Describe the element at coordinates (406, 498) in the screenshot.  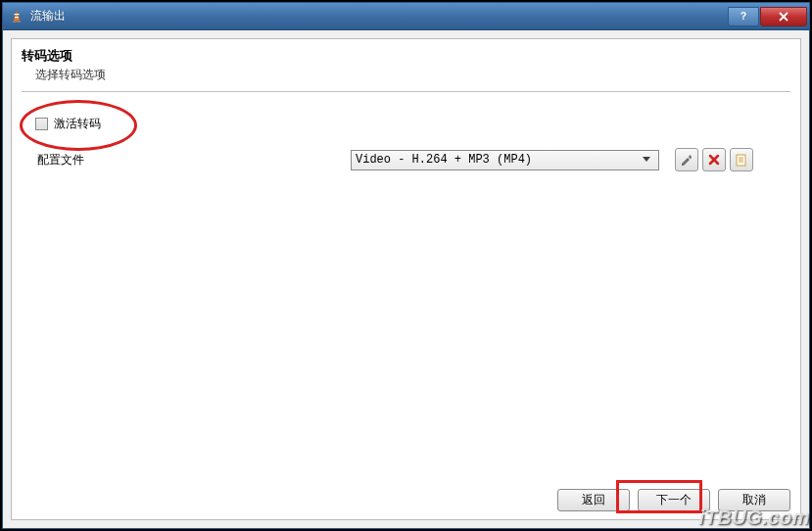
I see `dialog-buttons: 返回 下一个 取消` at that location.